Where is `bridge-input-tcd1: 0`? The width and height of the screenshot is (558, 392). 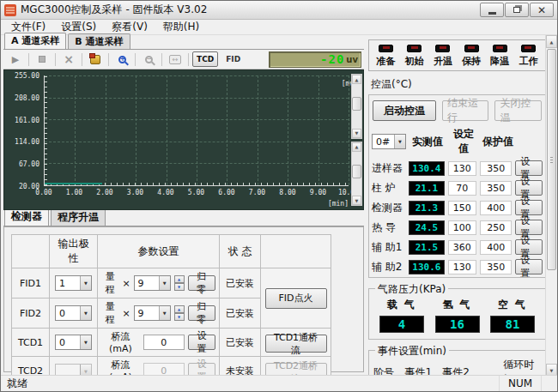 bridge-input-tcd1: 0 is located at coordinates (164, 342).